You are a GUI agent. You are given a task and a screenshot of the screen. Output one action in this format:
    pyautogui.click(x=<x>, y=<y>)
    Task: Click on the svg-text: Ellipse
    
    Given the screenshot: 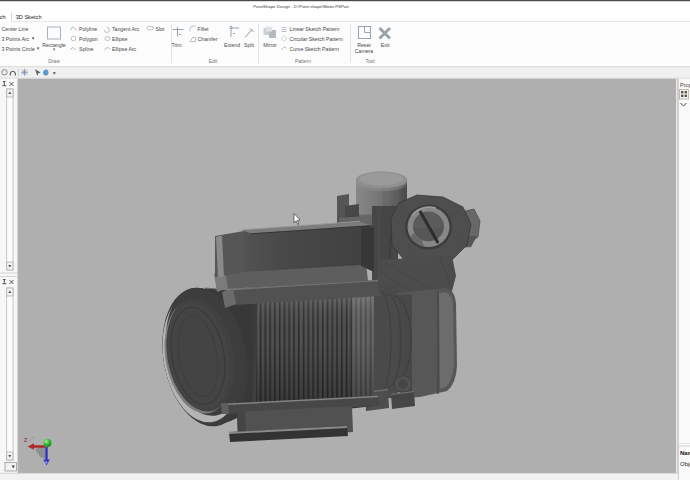 What is the action you would take?
    pyautogui.click(x=120, y=39)
    